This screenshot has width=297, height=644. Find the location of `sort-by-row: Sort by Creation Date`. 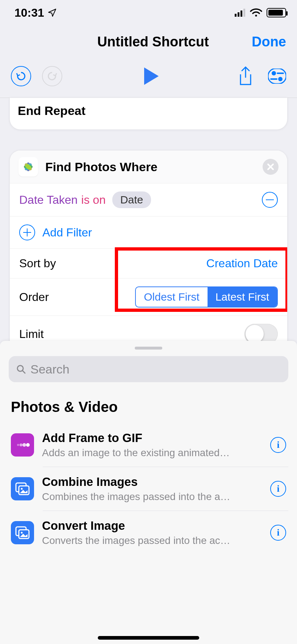

sort-by-row: Sort by Creation Date is located at coordinates (148, 264).